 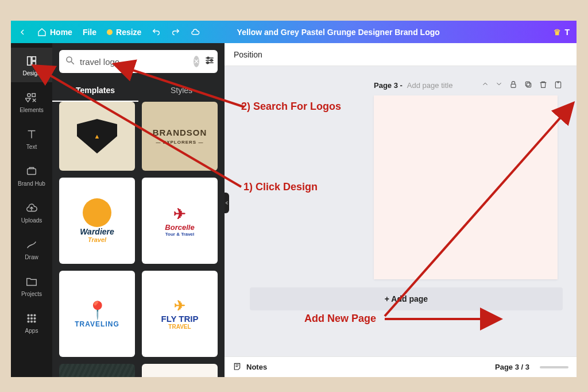 What do you see at coordinates (32, 61) in the screenshot?
I see `design-icon` at bounding box center [32, 61].